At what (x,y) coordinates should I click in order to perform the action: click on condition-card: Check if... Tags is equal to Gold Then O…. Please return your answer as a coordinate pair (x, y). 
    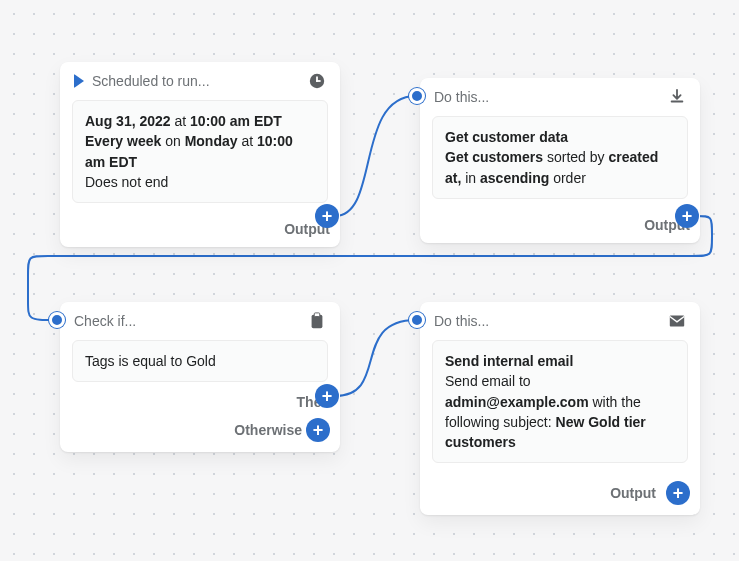
    Looking at the image, I should click on (200, 377).